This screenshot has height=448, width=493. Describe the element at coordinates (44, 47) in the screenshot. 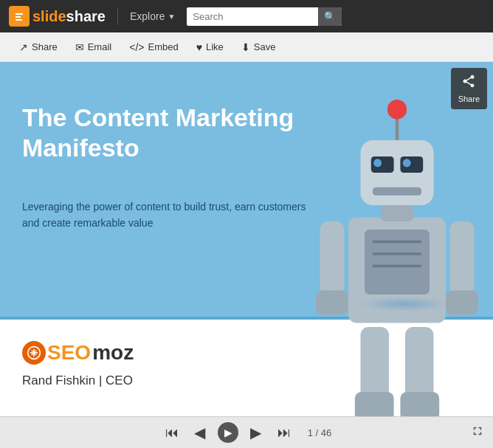

I see `share-label: Share` at that location.